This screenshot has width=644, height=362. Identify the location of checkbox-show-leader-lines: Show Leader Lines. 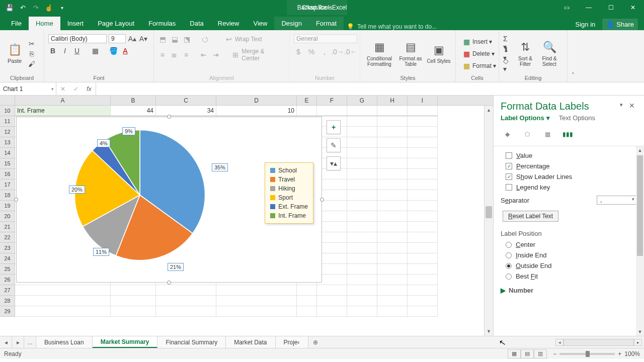
(569, 177).